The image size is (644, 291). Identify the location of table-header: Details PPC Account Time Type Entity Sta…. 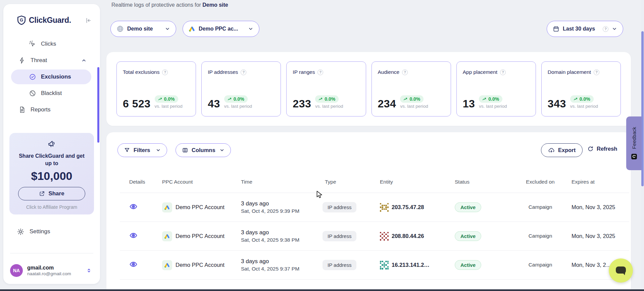
(375, 182).